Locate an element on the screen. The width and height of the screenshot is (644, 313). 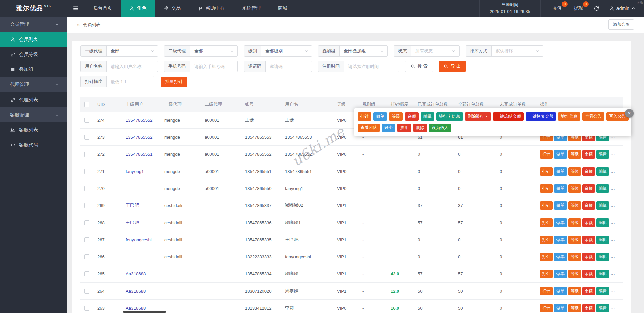
popup-action-disable: 禁用 is located at coordinates (405, 128).